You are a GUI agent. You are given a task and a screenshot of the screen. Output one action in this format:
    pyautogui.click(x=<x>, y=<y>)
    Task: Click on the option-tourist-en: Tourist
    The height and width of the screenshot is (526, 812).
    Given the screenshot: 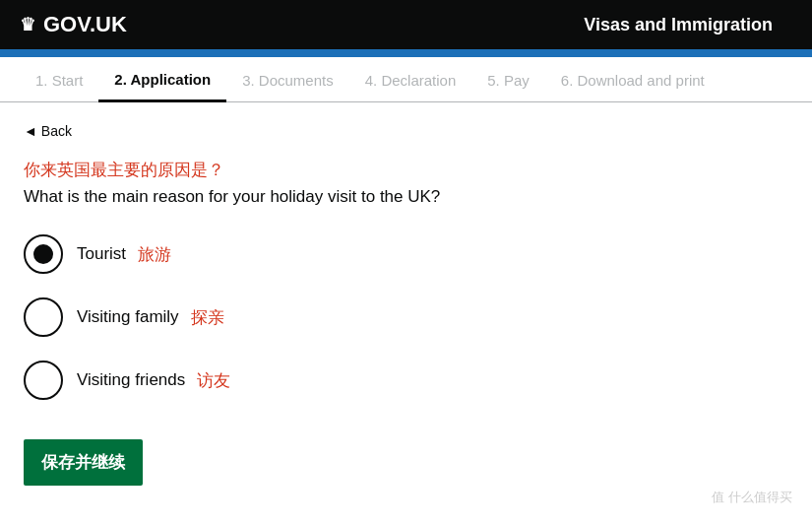 What is the action you would take?
    pyautogui.click(x=101, y=254)
    